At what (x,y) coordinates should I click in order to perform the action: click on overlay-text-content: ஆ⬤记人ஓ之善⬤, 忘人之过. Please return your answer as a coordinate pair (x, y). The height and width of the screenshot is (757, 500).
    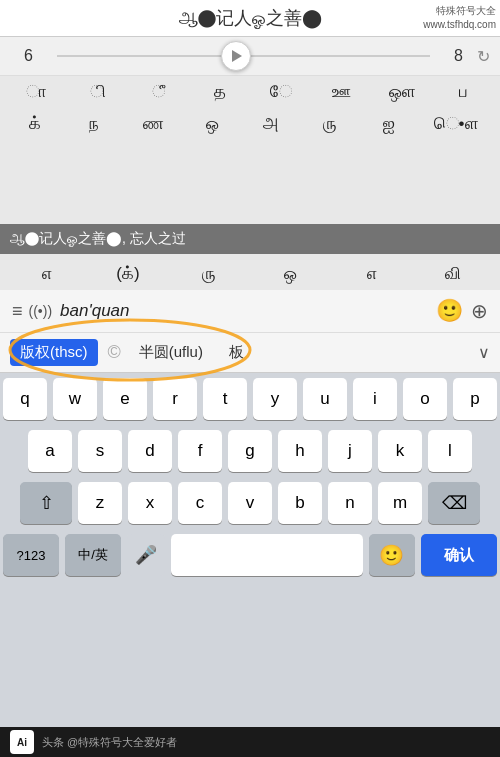
    Looking at the image, I should click on (98, 238).